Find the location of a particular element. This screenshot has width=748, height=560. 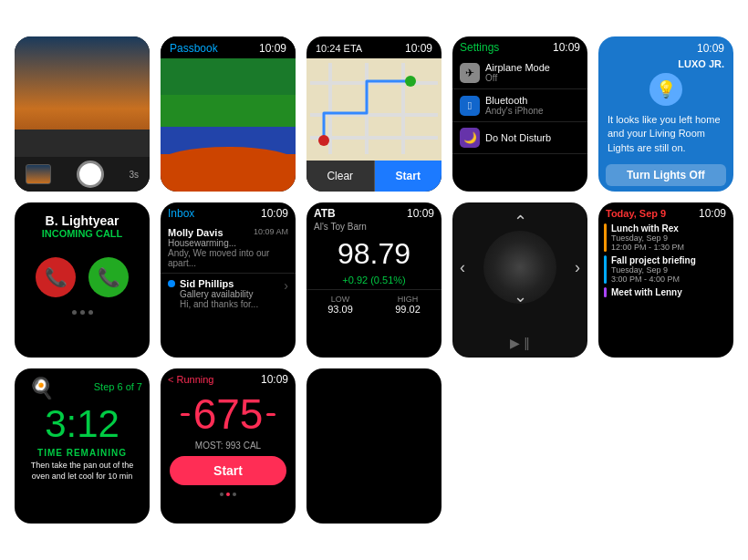

arrow-left-icon: ‹ is located at coordinates (462, 268).